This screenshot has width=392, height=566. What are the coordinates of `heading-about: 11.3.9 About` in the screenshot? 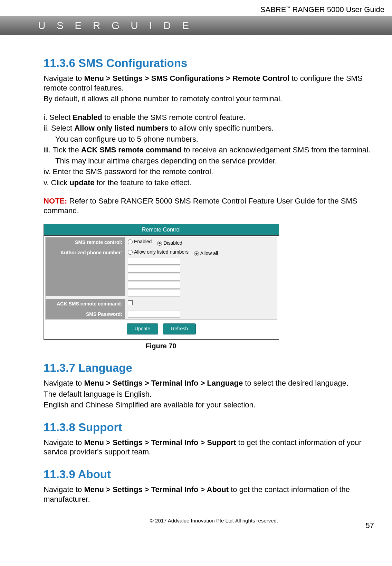 It's located at (214, 474).